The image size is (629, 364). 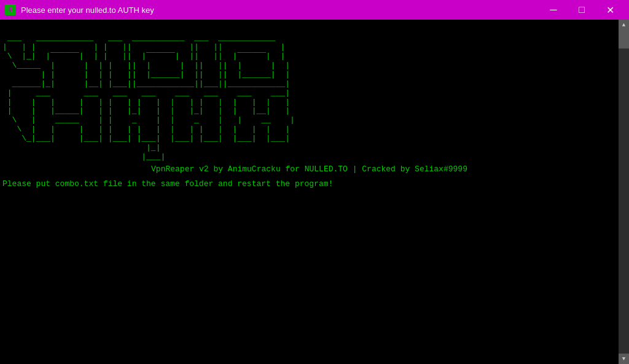 I want to click on subtitle-text: VpnReaper v2 by AnimuCracku for NULLED.T…, so click(x=310, y=169).